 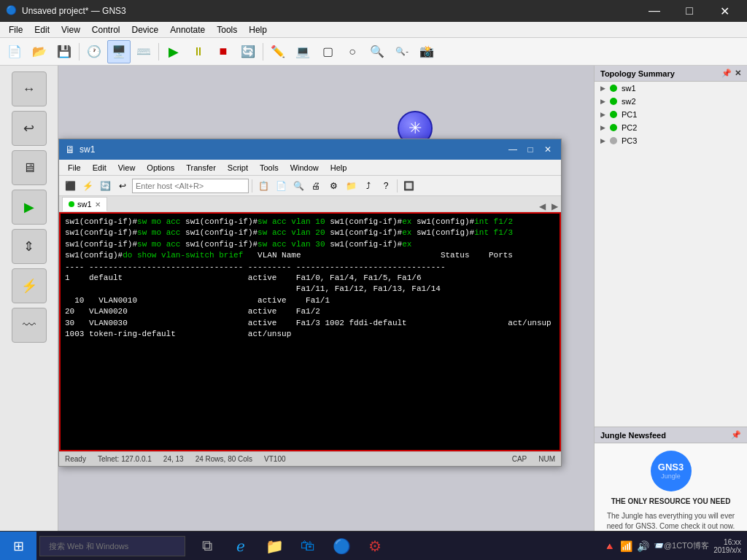 What do you see at coordinates (64, 52) in the screenshot?
I see `save-button: 💾` at bounding box center [64, 52].